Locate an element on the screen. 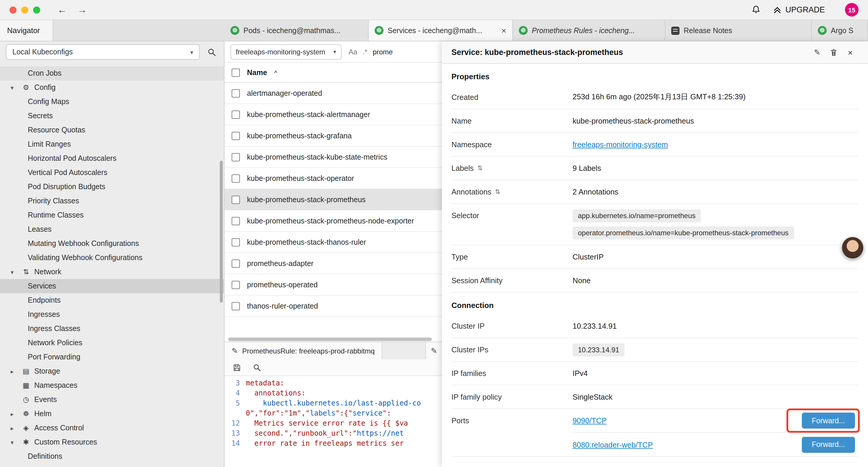  tab-prometheus-rules-icecheng: ☸Prometheus Rules - icecheng... is located at coordinates (589, 30).